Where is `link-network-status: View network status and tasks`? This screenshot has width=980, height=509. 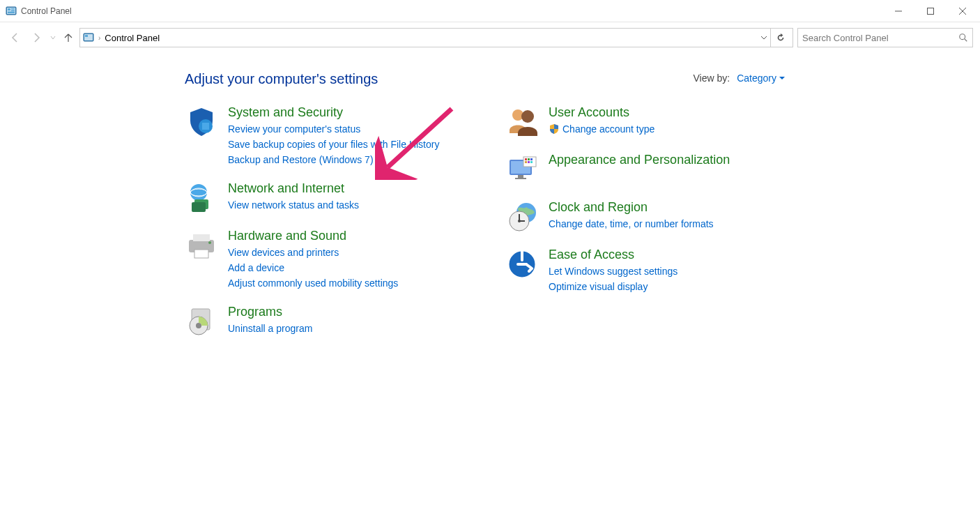 link-network-status: View network status and tasks is located at coordinates (293, 205).